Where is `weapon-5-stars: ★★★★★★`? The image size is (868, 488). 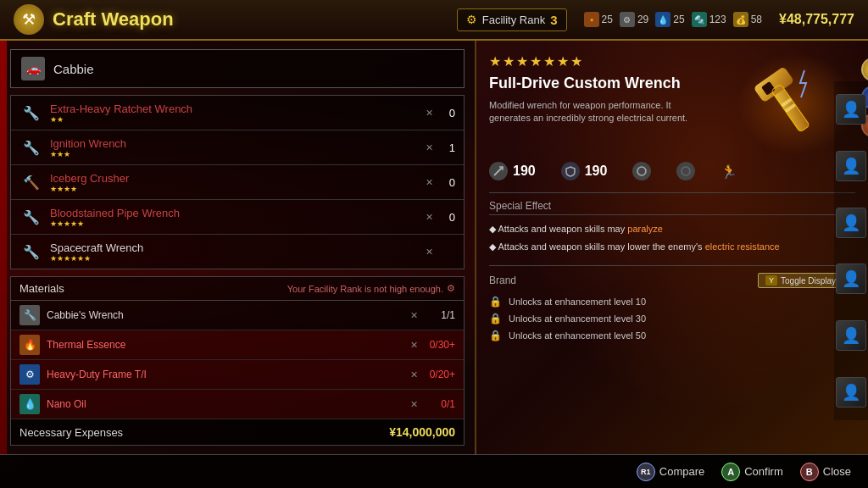
weapon-5-stars: ★★★★★★ is located at coordinates (237, 258).